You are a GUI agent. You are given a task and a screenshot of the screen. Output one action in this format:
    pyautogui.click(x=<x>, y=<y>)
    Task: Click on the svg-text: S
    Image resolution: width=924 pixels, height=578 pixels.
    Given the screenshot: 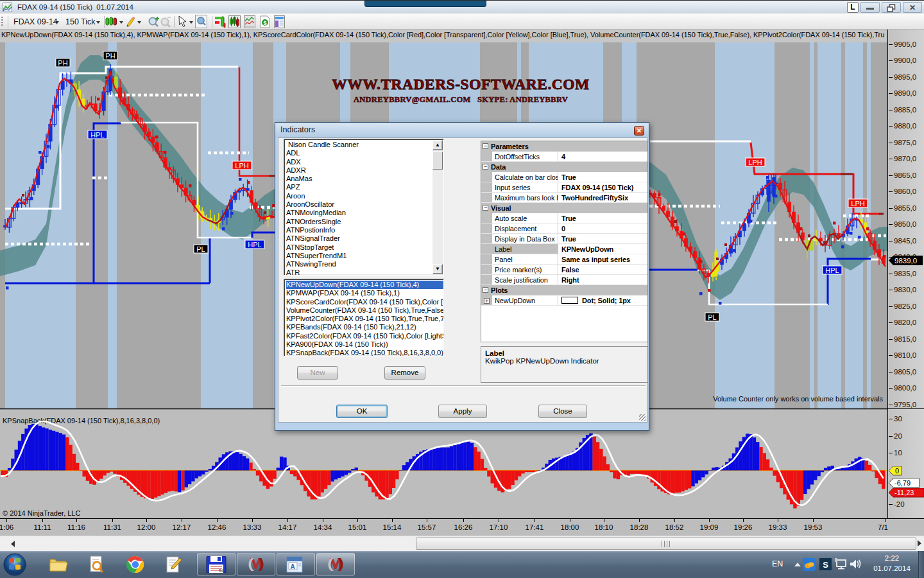 What is the action you would take?
    pyautogui.click(x=825, y=565)
    